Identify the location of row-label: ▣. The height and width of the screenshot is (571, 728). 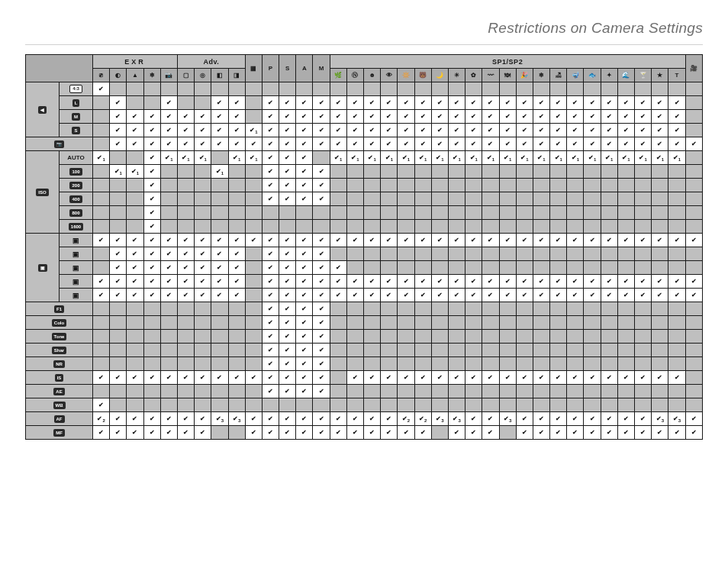
(76, 295).